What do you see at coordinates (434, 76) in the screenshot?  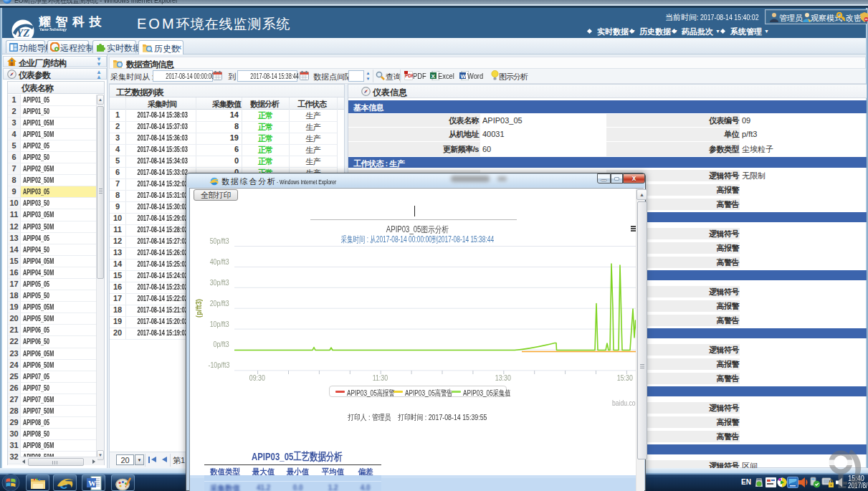 I see `svg-text: X` at bounding box center [434, 76].